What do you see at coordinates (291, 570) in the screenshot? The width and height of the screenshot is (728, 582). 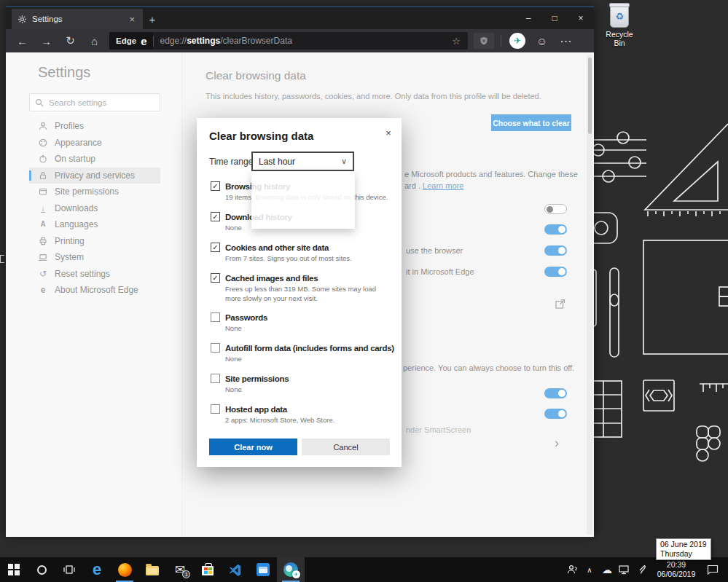 I see `taskbar-edge-insider: ✈` at bounding box center [291, 570].